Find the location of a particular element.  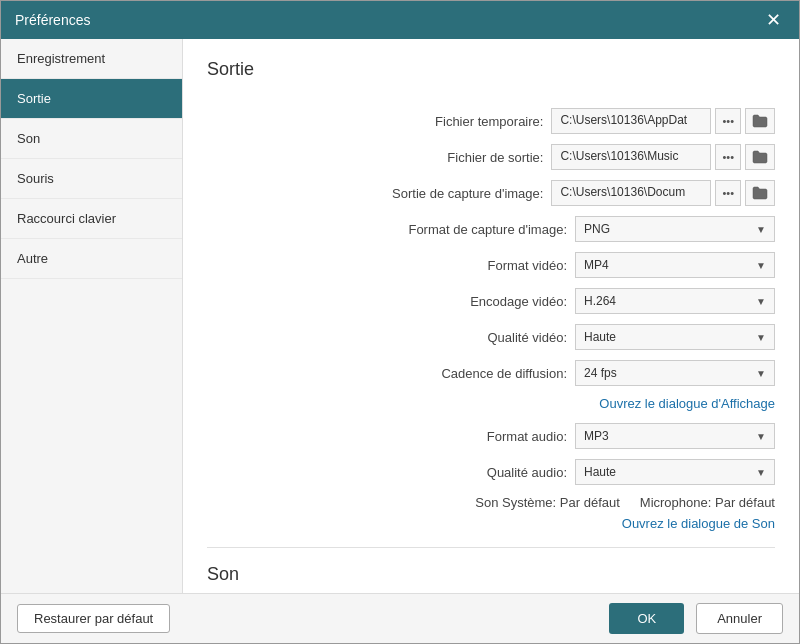

encodage-video-label: Encodage vidéo: is located at coordinates (518, 302).